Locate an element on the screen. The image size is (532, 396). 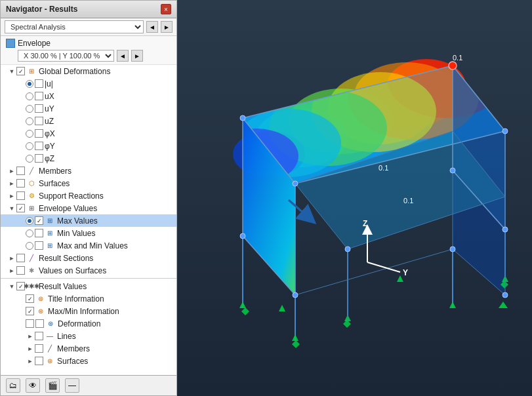
members-label: Members is located at coordinates (108, 171).